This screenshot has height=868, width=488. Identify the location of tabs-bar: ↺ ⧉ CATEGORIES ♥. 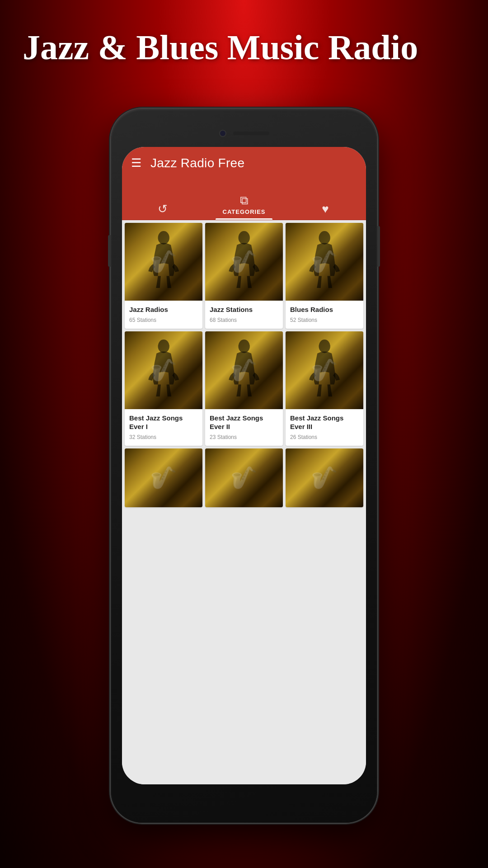
(244, 200).